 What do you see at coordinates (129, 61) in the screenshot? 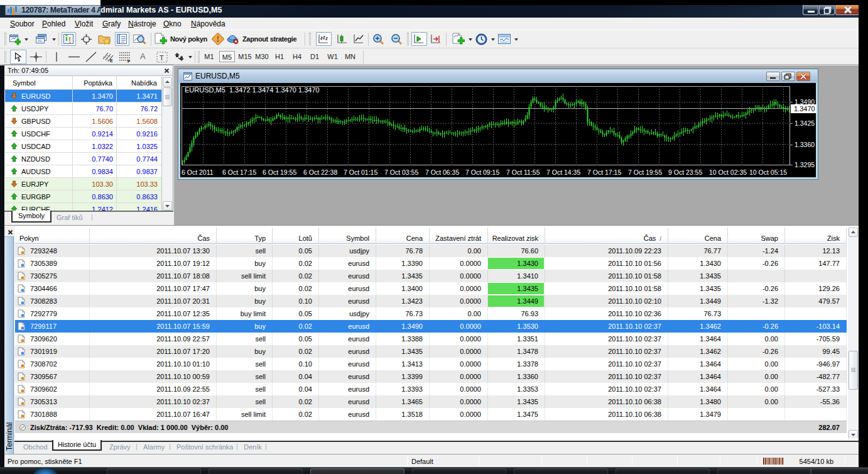
I see `svg-text: F` at bounding box center [129, 61].